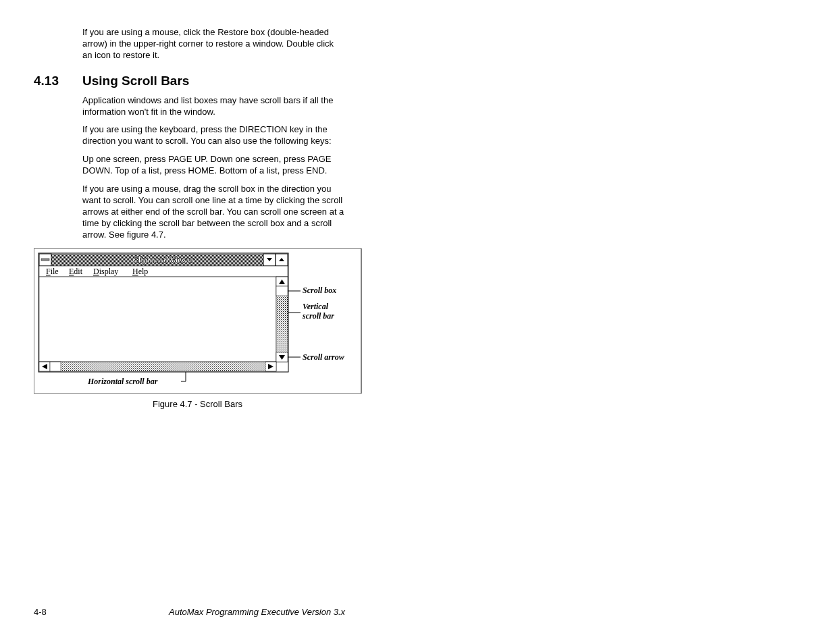  Describe the element at coordinates (324, 357) in the screenshot. I see `callout-scroll-arrow: Scroll arrow` at that location.